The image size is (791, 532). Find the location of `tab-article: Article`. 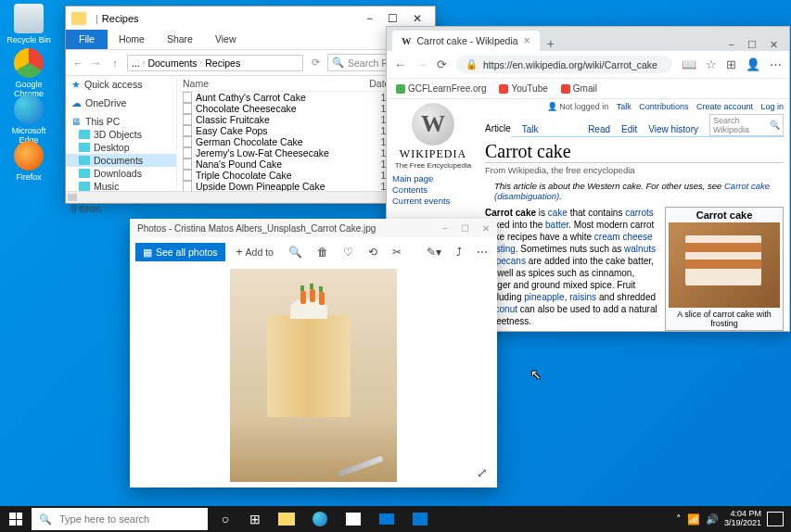

tab-article: Article is located at coordinates (498, 130).